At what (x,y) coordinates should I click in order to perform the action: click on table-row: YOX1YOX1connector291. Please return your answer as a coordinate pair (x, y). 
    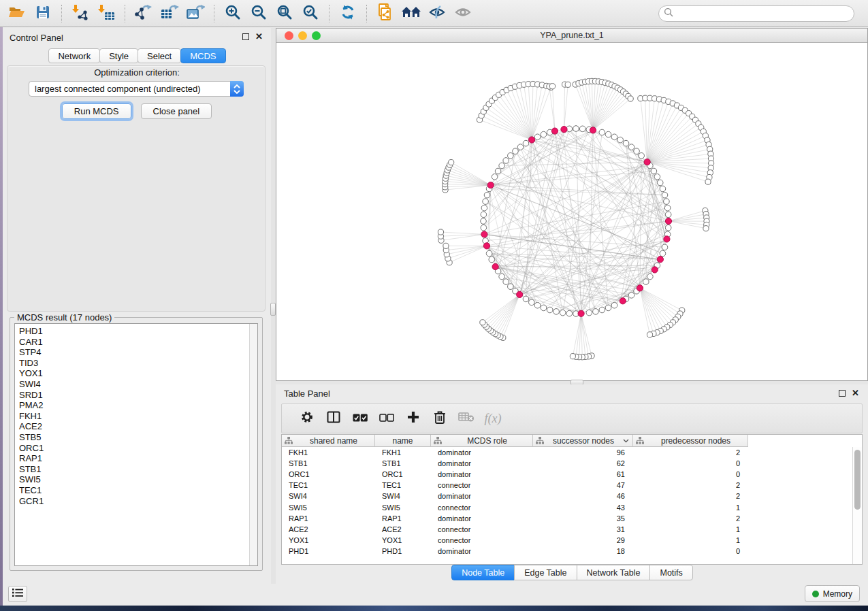
    Looking at the image, I should click on (567, 540).